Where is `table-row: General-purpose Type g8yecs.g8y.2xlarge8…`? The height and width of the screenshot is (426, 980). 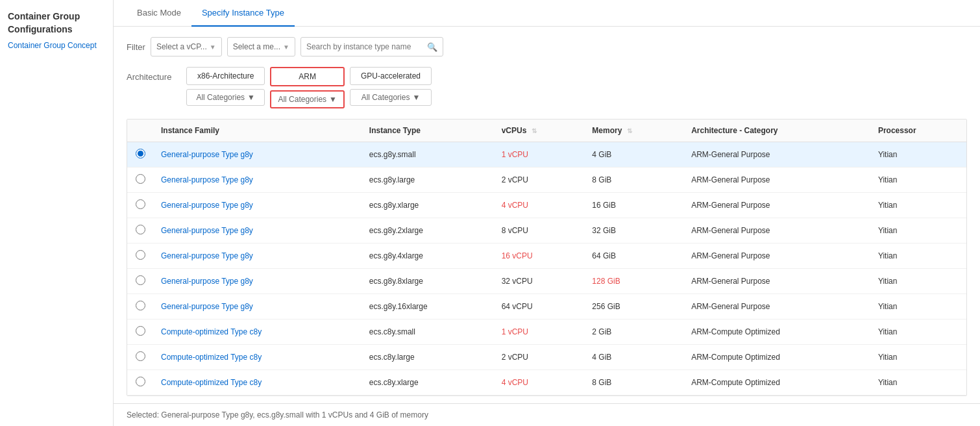 table-row: General-purpose Type g8yecs.g8y.2xlarge8… is located at coordinates (546, 231).